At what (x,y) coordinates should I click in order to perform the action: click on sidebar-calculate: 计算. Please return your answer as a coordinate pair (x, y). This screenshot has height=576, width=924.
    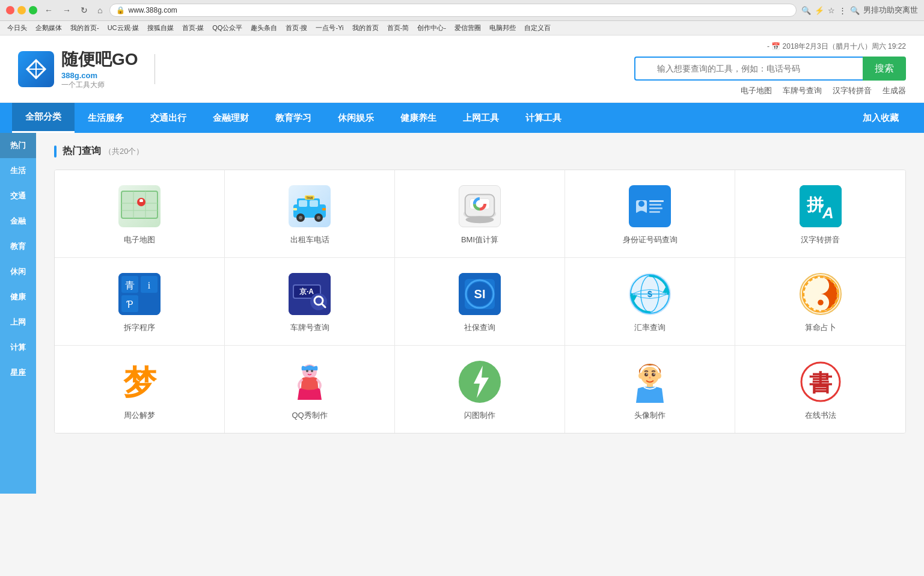
    Looking at the image, I should click on (18, 348).